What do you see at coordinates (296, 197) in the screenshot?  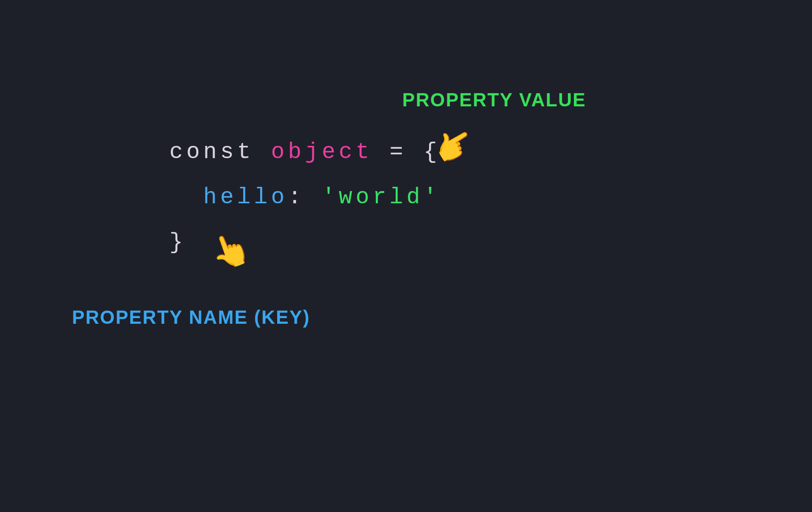 I see `token-colon: :` at bounding box center [296, 197].